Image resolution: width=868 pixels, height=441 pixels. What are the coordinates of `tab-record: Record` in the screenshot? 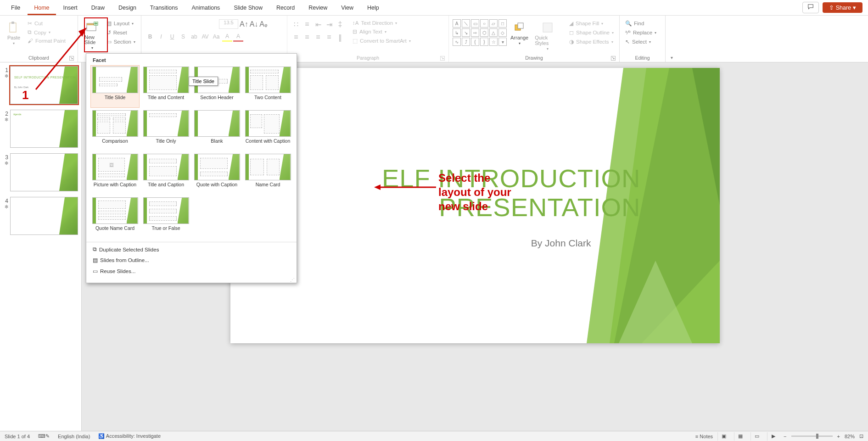 It's located at (286, 8).